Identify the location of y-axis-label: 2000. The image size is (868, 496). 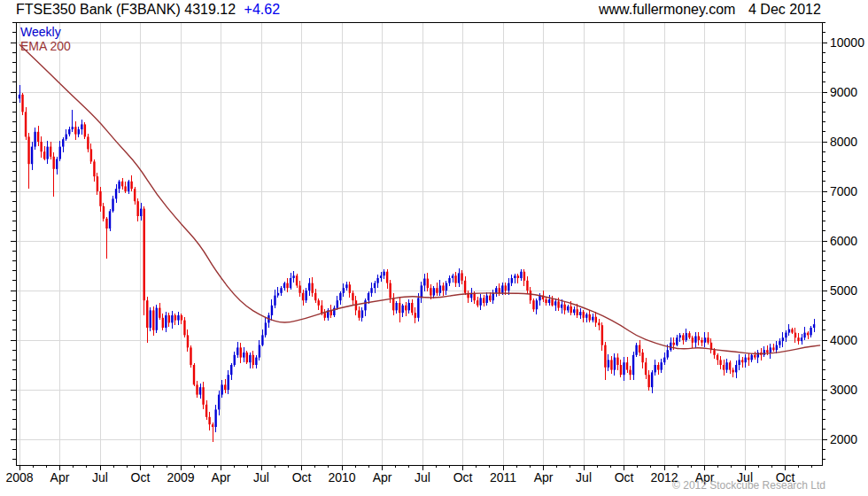
(843, 439).